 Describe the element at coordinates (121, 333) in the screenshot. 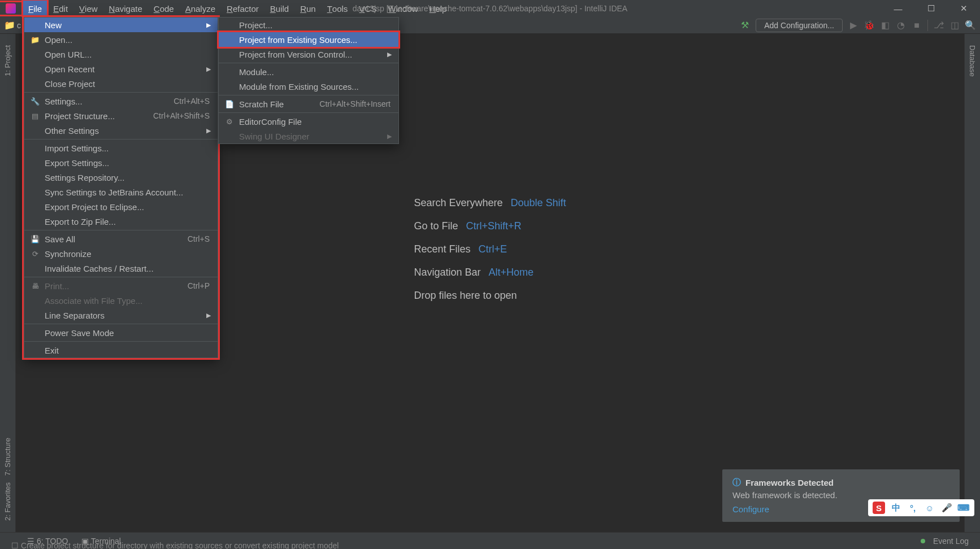

I see `file-menu-item-power-save-mode: Power Save Mode` at that location.